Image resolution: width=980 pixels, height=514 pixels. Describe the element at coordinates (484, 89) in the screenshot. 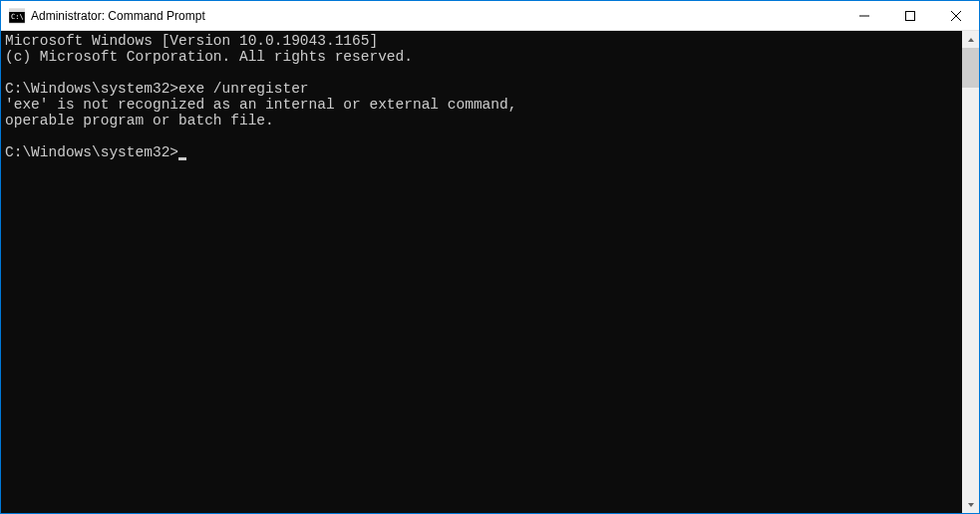

I see `terminal-line: C:\Windows\system32>exe /unregister` at that location.